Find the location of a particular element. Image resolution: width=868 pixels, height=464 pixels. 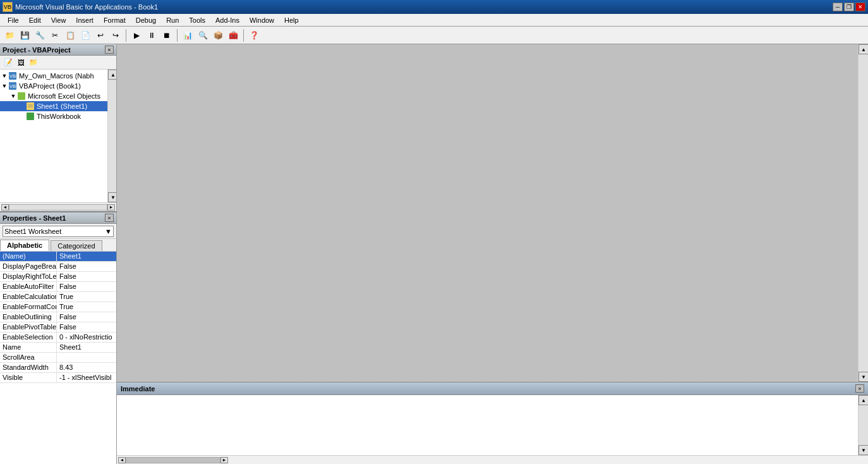

toolbar-btn-open: 📁 is located at coordinates (9, 35).